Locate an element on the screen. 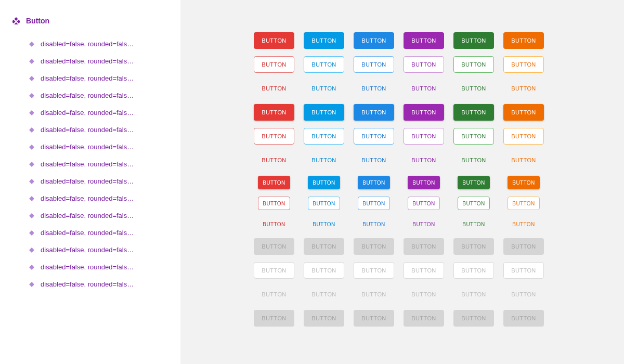 The image size is (624, 364). button-contained-green-disabled: BUTTON is located at coordinates (474, 318).